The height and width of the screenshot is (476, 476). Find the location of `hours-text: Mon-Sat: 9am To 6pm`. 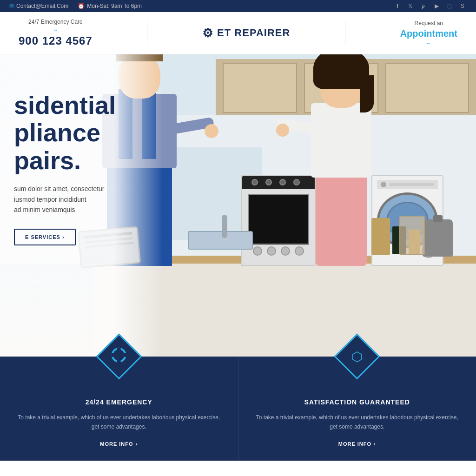

hours-text: Mon-Sat: 9am To 6pm is located at coordinates (114, 6).